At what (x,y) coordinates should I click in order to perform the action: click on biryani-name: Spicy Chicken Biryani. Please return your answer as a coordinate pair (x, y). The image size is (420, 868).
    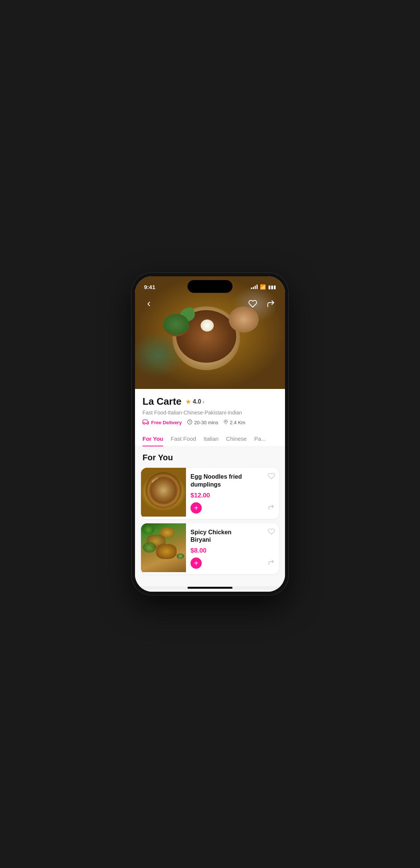
    Looking at the image, I should click on (219, 536).